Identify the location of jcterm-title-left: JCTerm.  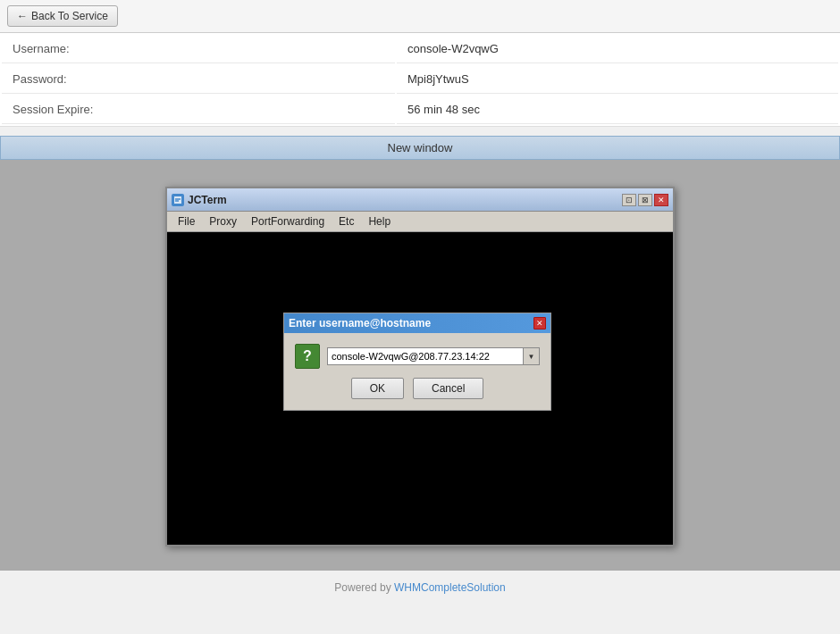
(199, 200).